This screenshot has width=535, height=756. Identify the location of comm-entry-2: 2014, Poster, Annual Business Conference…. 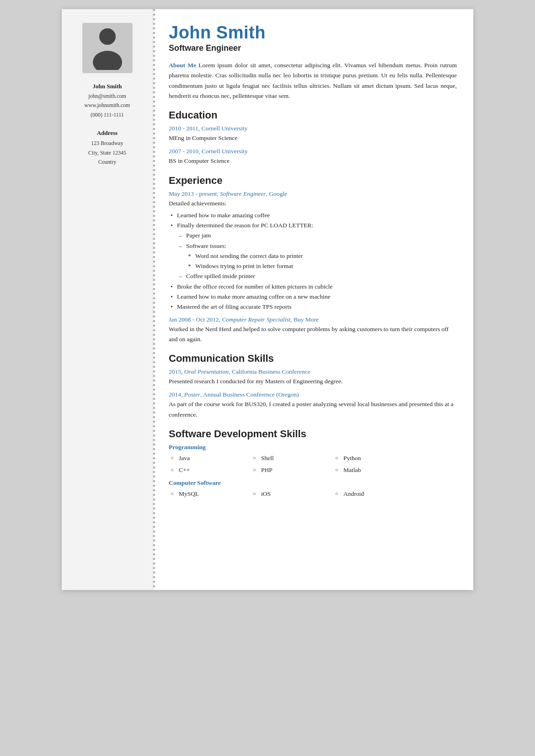
(313, 405).